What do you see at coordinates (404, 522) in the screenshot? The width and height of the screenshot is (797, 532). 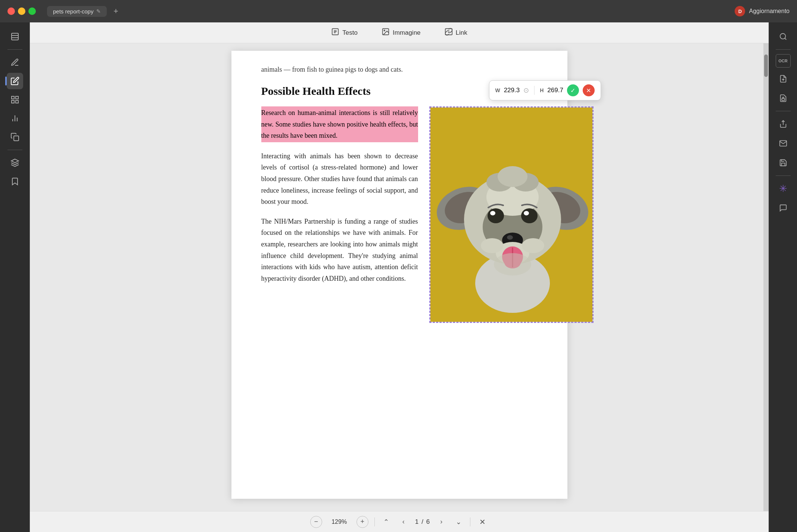 I see `nav-prev-page: ‹` at bounding box center [404, 522].